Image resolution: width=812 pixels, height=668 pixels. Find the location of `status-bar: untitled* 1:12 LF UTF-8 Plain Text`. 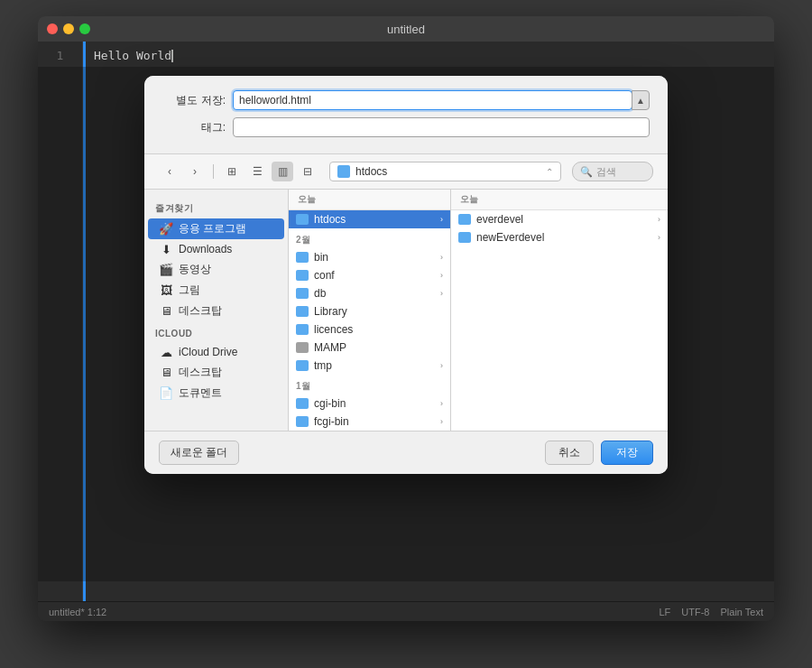

status-bar: untitled* 1:12 LF UTF-8 Plain Text is located at coordinates (406, 611).